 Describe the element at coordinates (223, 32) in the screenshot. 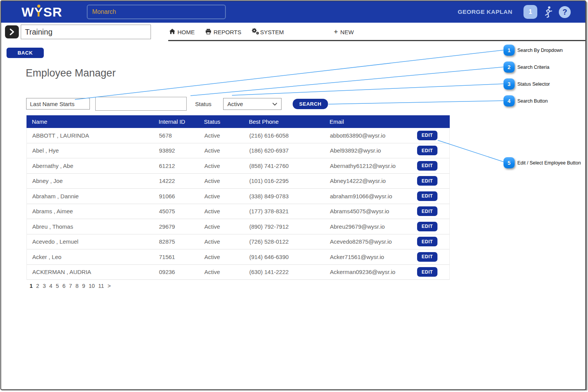

I see `nav-reports: REPORTS` at that location.